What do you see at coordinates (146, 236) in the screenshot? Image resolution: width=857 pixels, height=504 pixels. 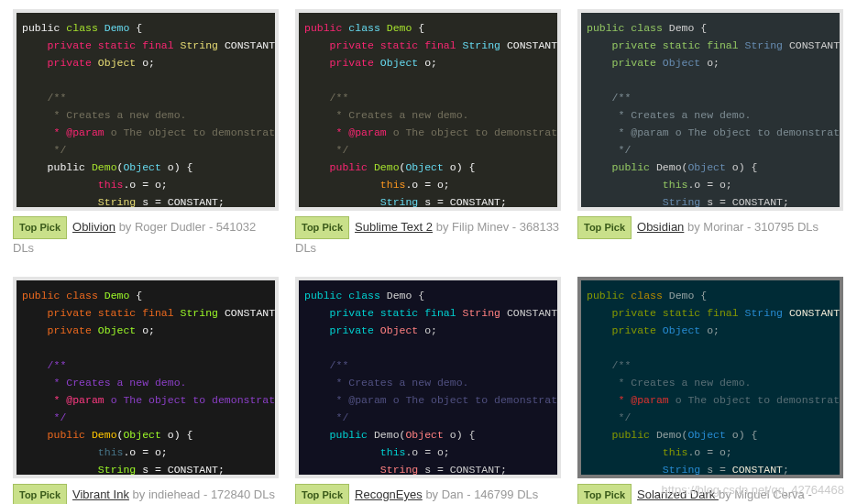 I see `theme-meta: Top PickOblivion by Roger Dudler - 54103…` at bounding box center [146, 236].